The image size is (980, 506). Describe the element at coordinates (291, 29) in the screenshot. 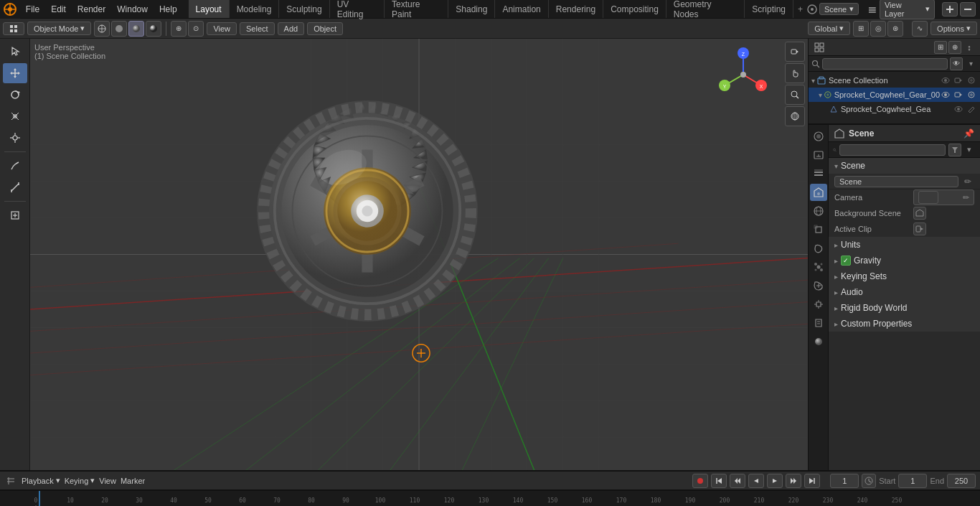

I see `add-btn: Add` at that location.